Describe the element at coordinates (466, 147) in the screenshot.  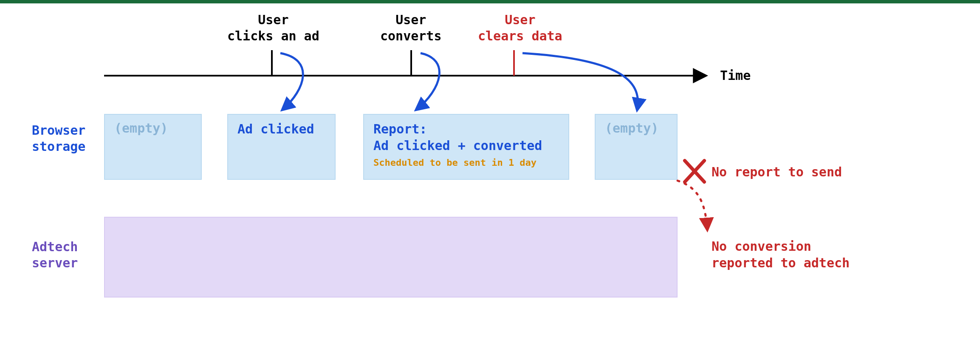
I see `storage-box-report: Report: Ad clicked + converted Scheduled…` at that location.